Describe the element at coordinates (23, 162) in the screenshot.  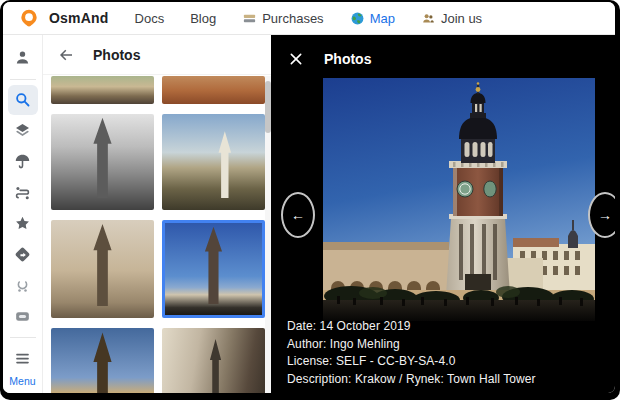
I see `sidebar-item-umbrella` at that location.